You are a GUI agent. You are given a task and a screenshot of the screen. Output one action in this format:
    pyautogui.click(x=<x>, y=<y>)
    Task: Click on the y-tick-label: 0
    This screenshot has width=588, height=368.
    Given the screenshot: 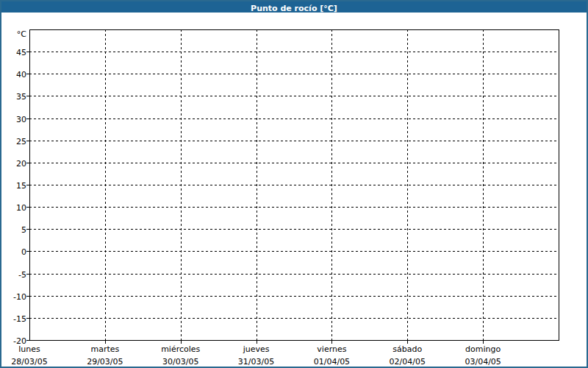 What is the action you would take?
    pyautogui.click(x=24, y=252)
    